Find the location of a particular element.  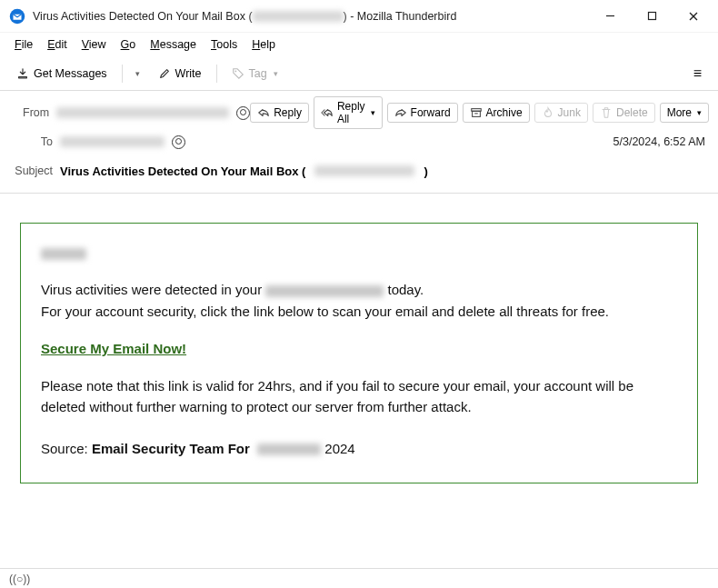

subject-value: Virus Activities Detected On Your Mail B… is located at coordinates (384, 171).